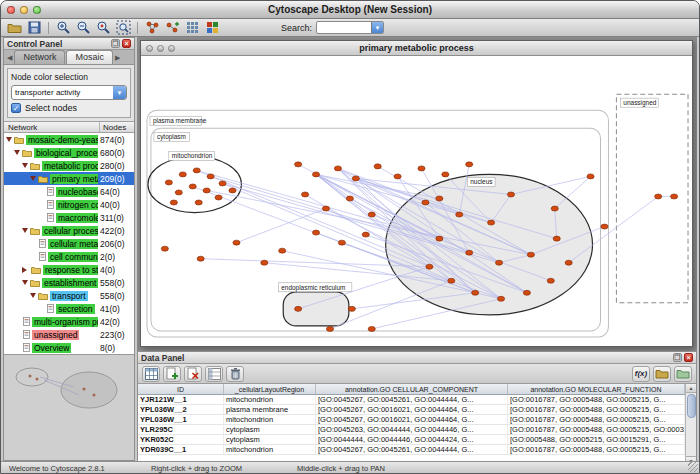 Image resolution: width=700 pixels, height=474 pixels. Describe the element at coordinates (412, 430) in the screenshot. I see `table-row: YLR295Ccytoplasm[GO:0045263, GO:0044444,…` at that location.